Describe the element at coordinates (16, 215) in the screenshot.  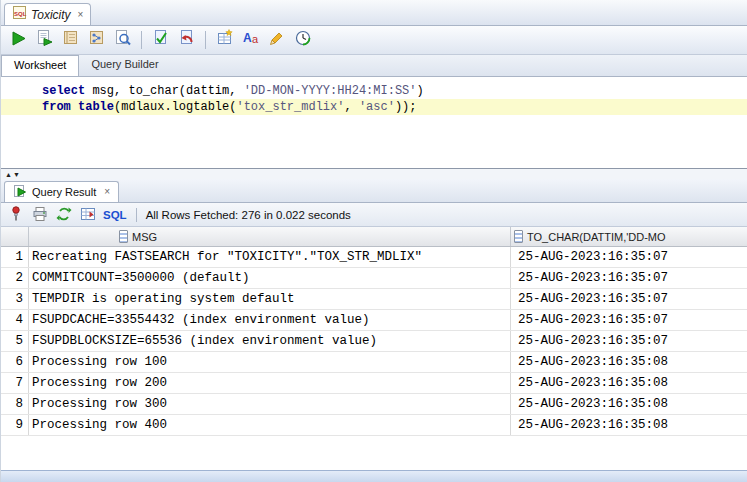
I see `pin-button` at that location.